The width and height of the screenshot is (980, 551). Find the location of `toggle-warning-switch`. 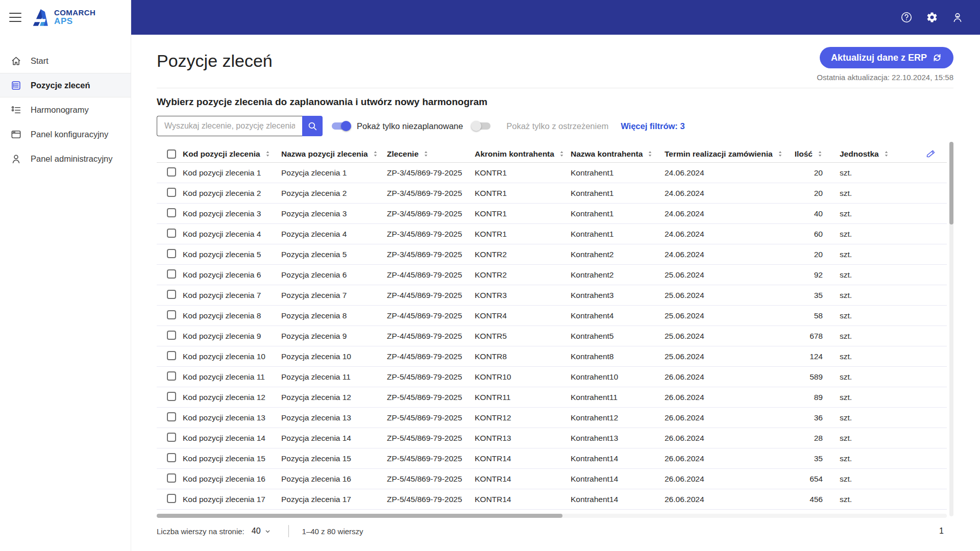

toggle-warning-switch is located at coordinates (481, 126).